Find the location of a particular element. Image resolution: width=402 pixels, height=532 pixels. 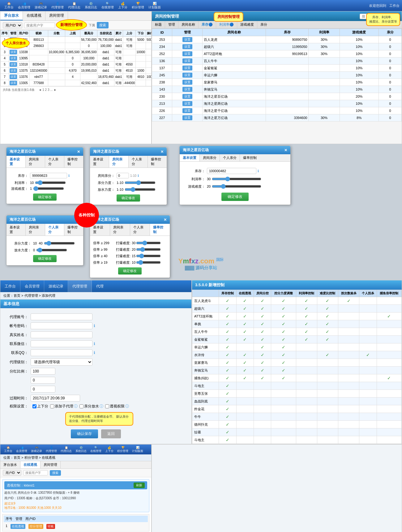

dtab2-exp: 爆率控制 is located at coordinates (157, 162).